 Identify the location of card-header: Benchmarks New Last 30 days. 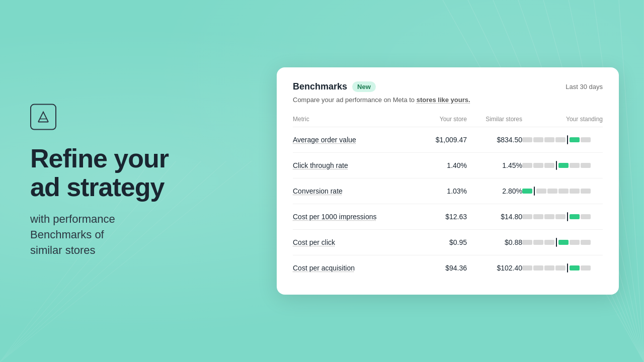
(448, 86).